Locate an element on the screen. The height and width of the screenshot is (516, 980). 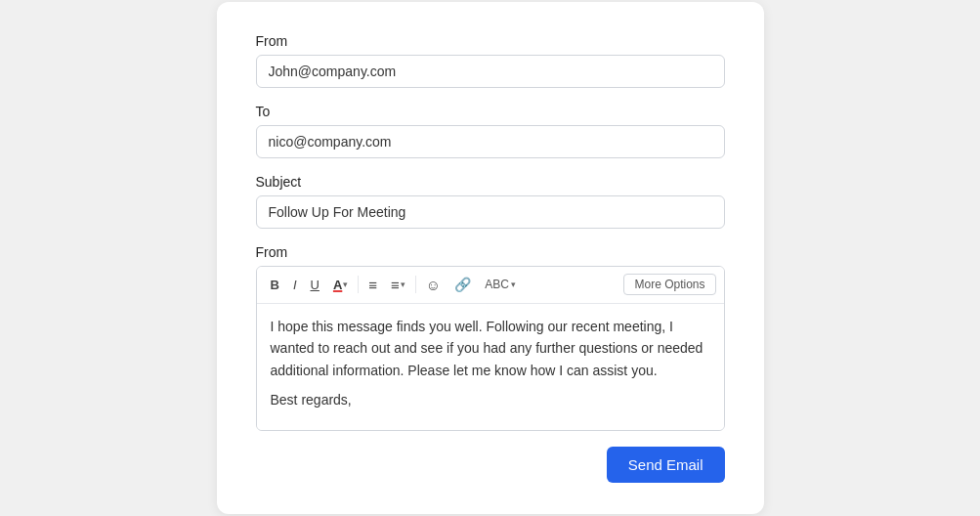
editor-toolbar: B I U A ▾ ≡ ≡ ▾ ☺ is located at coordinates (490, 285).